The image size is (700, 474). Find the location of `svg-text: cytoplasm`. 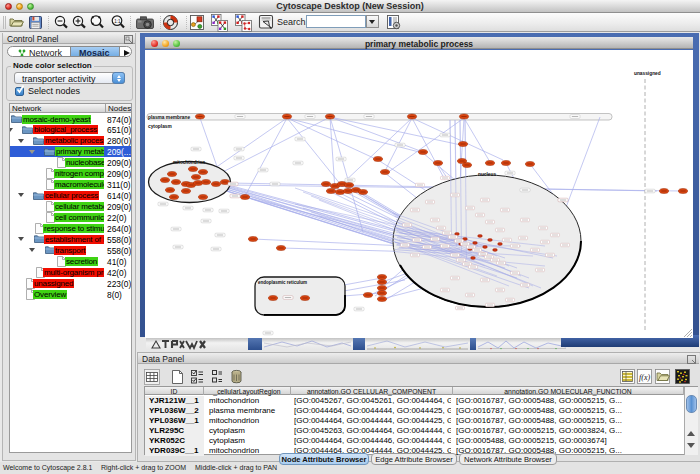

svg-text: cytoplasm is located at coordinates (160, 126).